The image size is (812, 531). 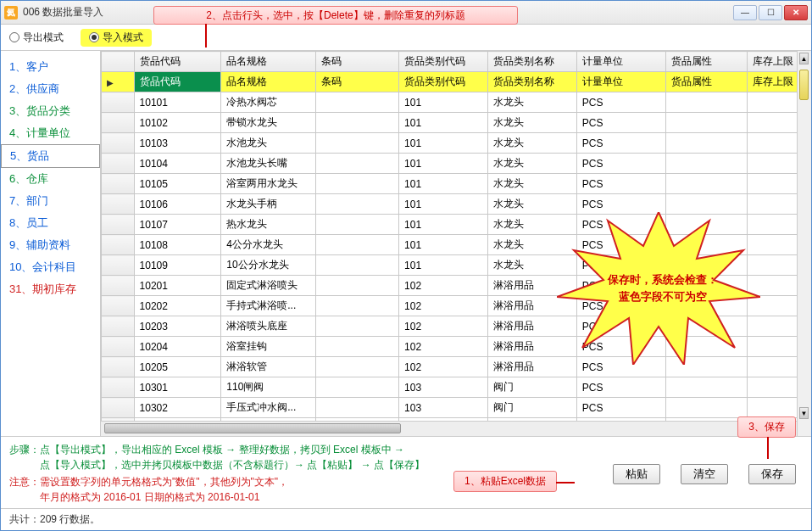 What do you see at coordinates (268, 123) in the screenshot?
I see `cell: 带锁水龙头` at bounding box center [268, 123].